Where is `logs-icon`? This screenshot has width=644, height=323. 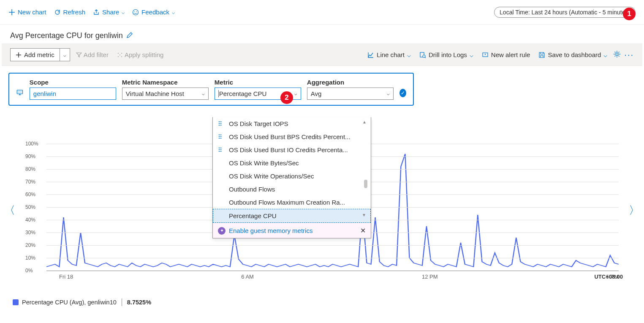
logs-icon is located at coordinates (423, 55).